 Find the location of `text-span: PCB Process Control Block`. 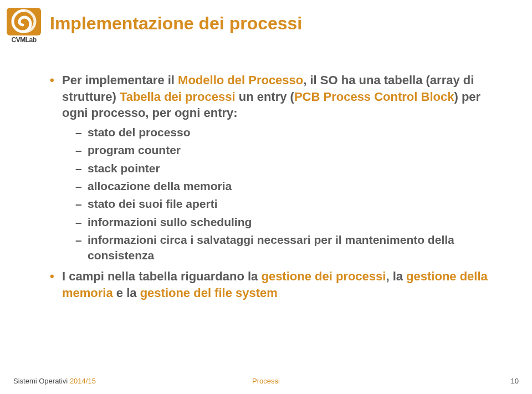

text-span: PCB Process Control Block is located at coordinates (375, 96).